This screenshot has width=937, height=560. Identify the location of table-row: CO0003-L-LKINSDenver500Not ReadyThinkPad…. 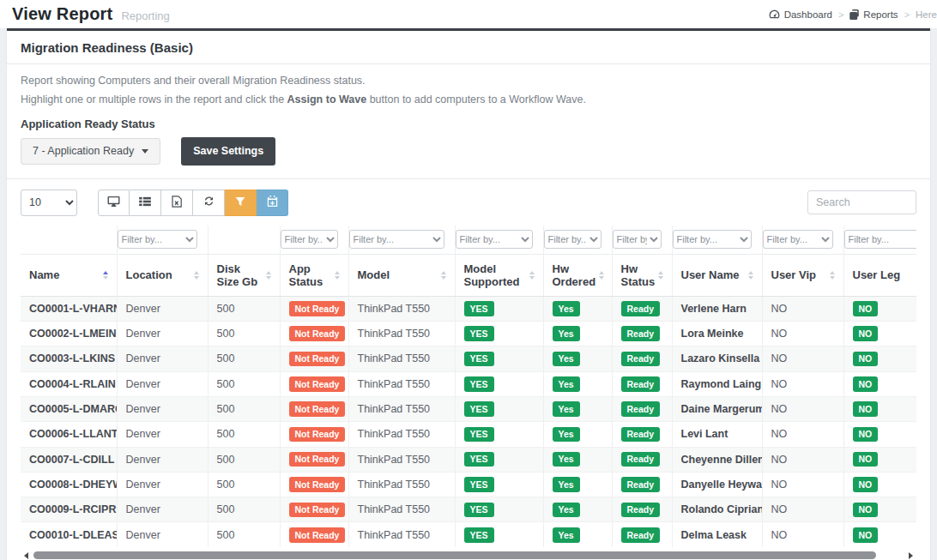
(468, 358).